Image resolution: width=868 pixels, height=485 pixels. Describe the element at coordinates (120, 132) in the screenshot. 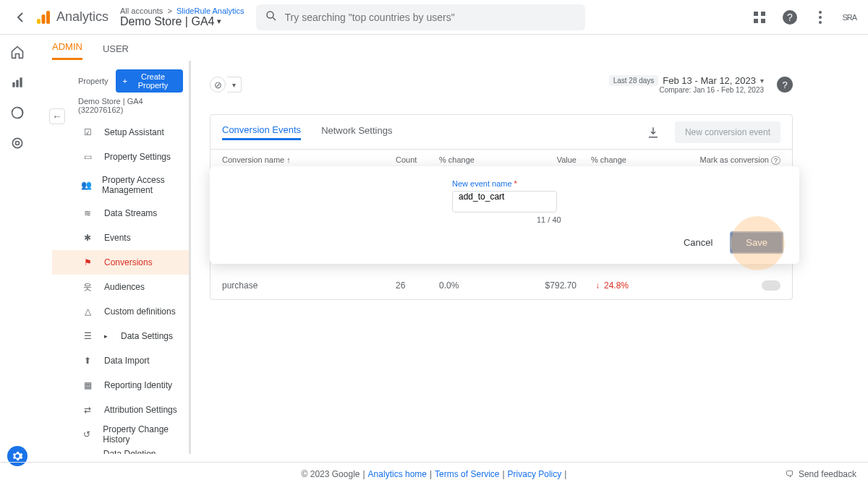

I see `sidebar-item-setup-assistant: ☑Setup Assistant` at that location.